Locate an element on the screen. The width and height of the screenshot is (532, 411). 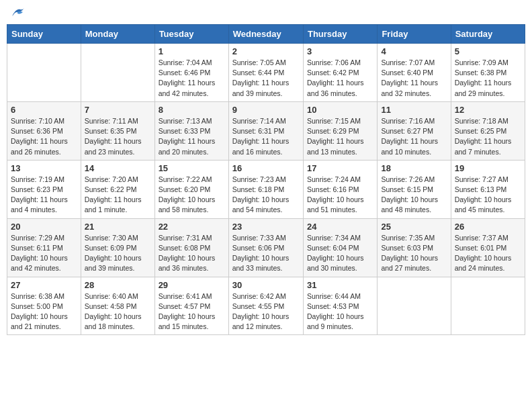
day-number: 21 is located at coordinates (118, 227).